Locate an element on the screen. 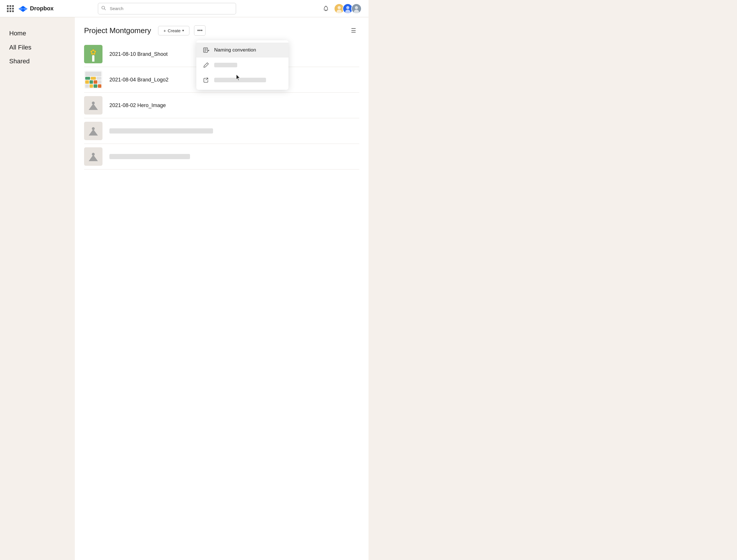  logo-text: Dropbox is located at coordinates (42, 9).